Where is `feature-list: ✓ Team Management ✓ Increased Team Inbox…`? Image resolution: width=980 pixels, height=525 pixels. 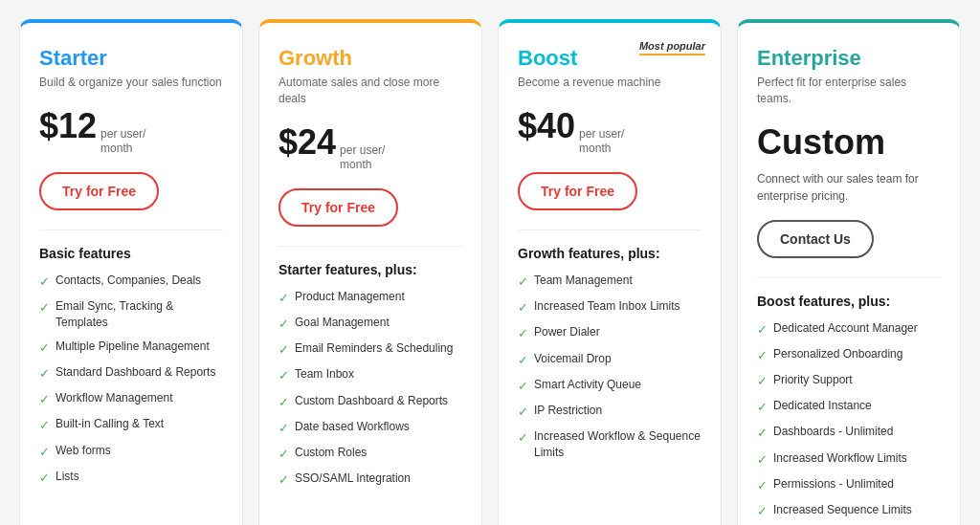
feature-list: ✓ Team Management ✓ Increased Team Inbox… is located at coordinates (610, 367).